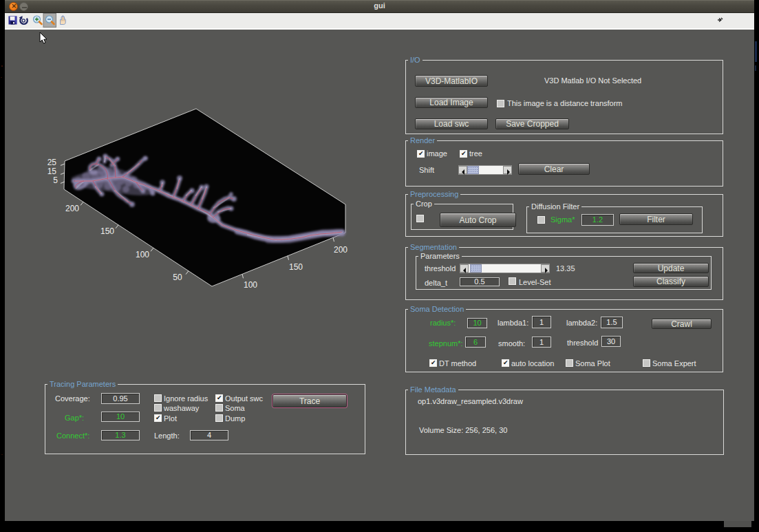 This screenshot has width=759, height=532. I want to click on svg-text: 15, so click(52, 171).